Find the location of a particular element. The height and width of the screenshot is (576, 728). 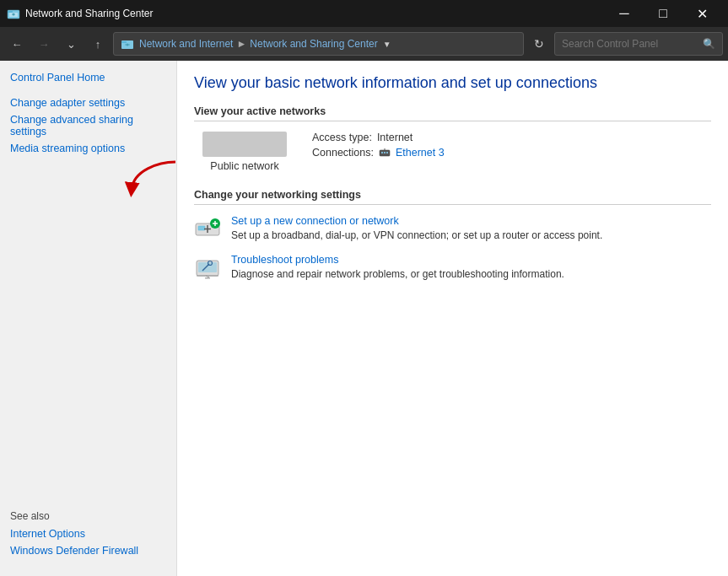

sidebar-link-media-streaming: Media streaming options is located at coordinates (88, 148).